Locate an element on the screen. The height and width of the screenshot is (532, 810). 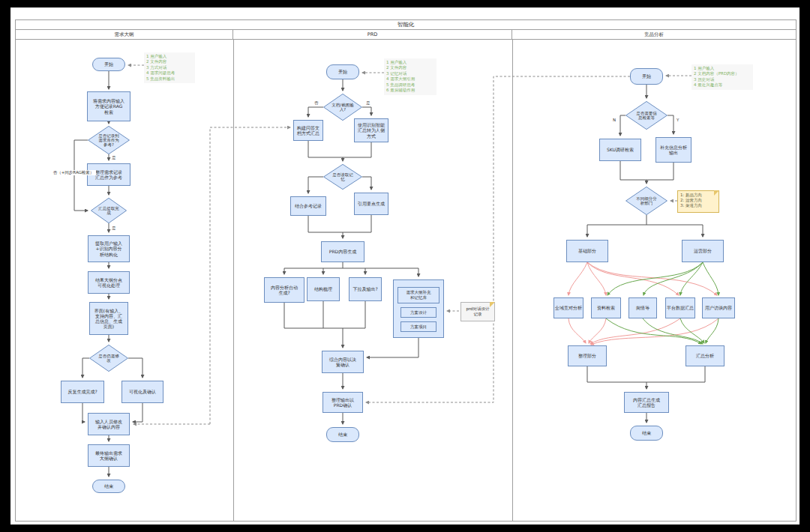
terminal-end-middle: 结束 is located at coordinates (343, 435).